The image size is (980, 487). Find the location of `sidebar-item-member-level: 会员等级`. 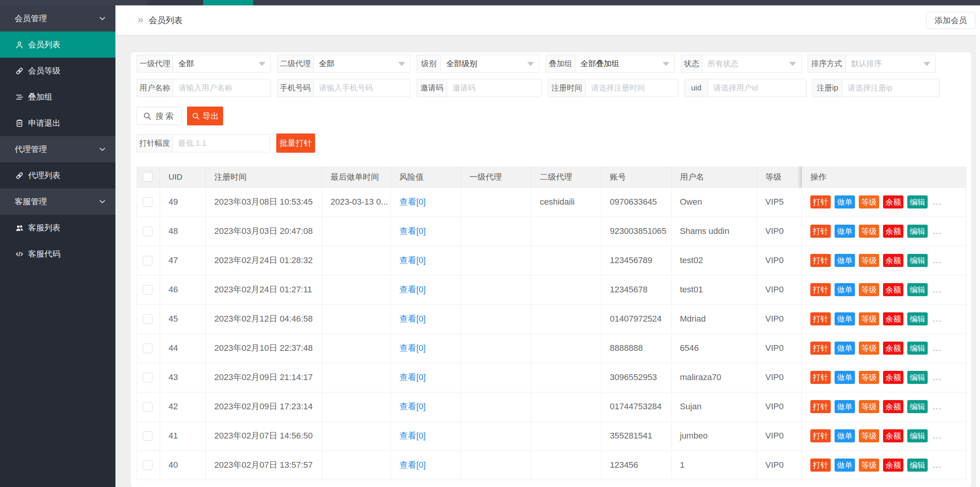

sidebar-item-member-level: 会员等级 is located at coordinates (58, 71).